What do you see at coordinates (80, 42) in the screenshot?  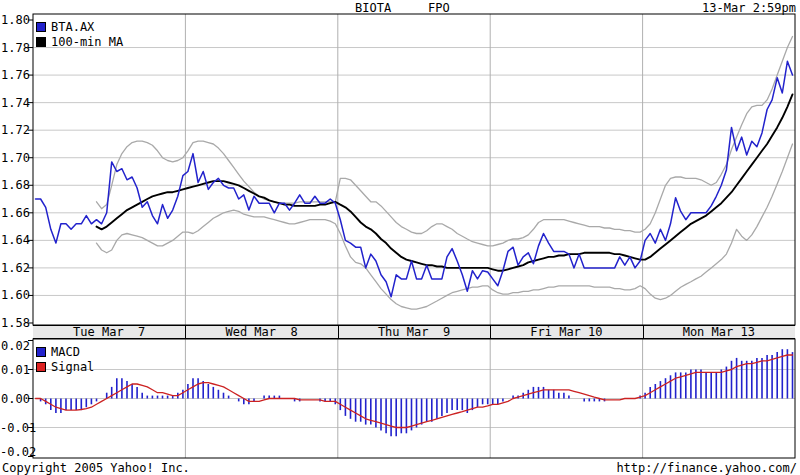 I see `ma-legend-row: 100-min MA` at bounding box center [80, 42].